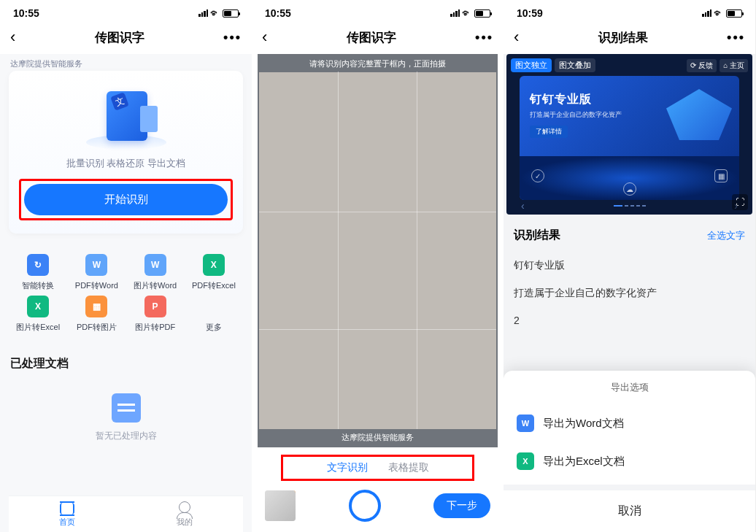 This screenshot has width=756, height=532. Describe the element at coordinates (126, 200) in the screenshot. I see `highlight-frame: 开始识别` at that location.